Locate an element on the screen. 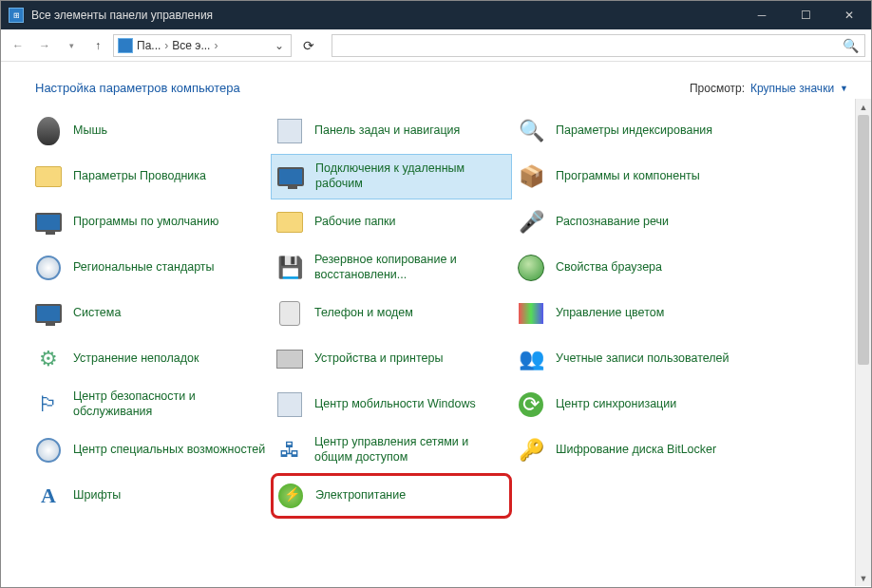  scroll-track is located at coordinates (863, 342).